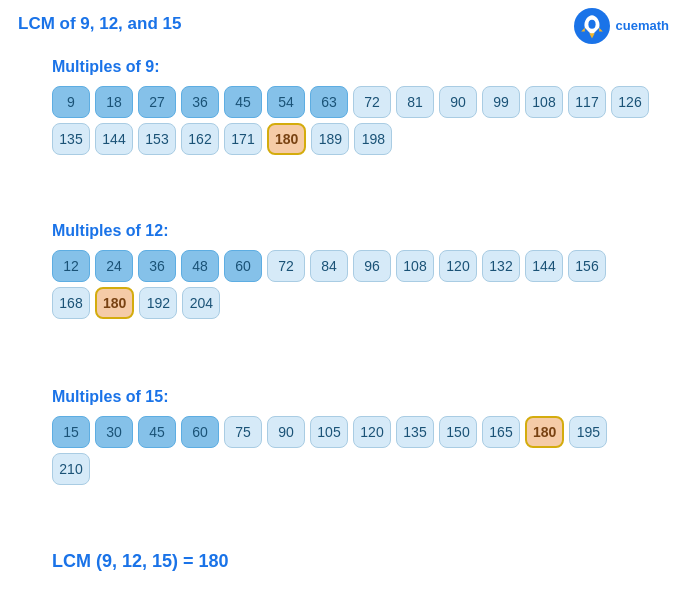  Describe the element at coordinates (330, 436) in the screenshot. I see `section-15: Multiples of 15: 15304560759010512013515…` at that location.